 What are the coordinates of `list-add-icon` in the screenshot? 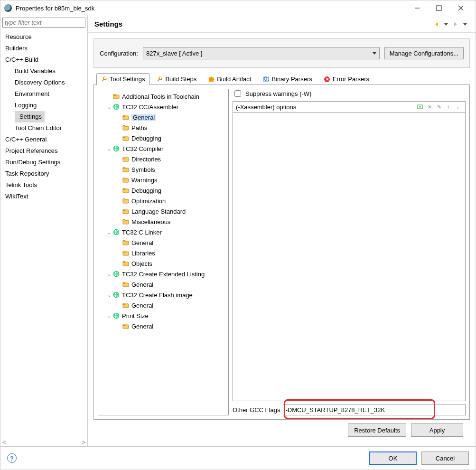 It's located at (420, 107).